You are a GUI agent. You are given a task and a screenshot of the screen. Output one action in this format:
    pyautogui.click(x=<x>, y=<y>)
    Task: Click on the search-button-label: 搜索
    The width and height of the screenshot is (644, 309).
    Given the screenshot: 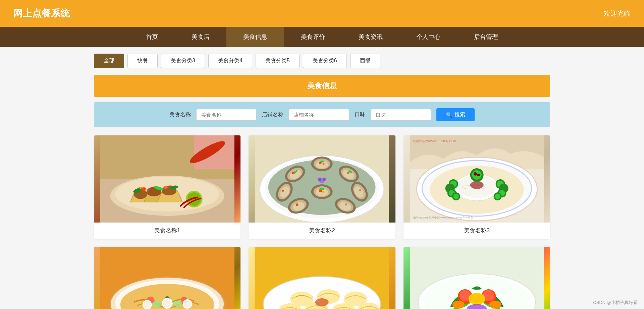 What is the action you would take?
    pyautogui.click(x=460, y=115)
    